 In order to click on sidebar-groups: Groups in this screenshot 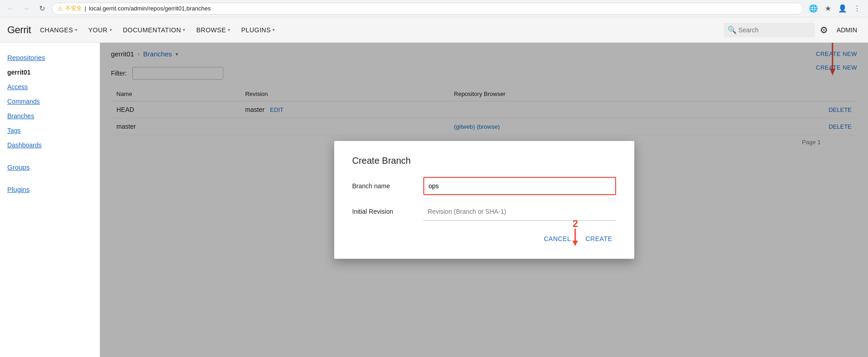, I will do `click(50, 167)`.